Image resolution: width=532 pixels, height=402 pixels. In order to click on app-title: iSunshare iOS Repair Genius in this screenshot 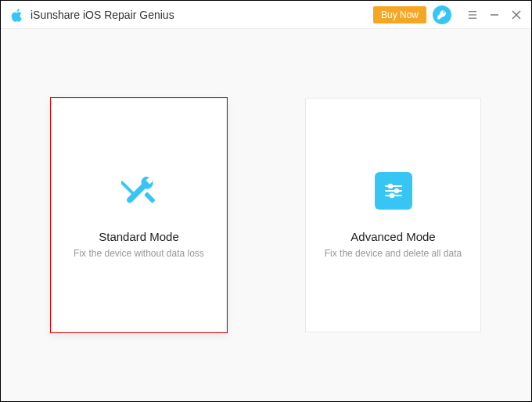, I will do `click(102, 15)`.